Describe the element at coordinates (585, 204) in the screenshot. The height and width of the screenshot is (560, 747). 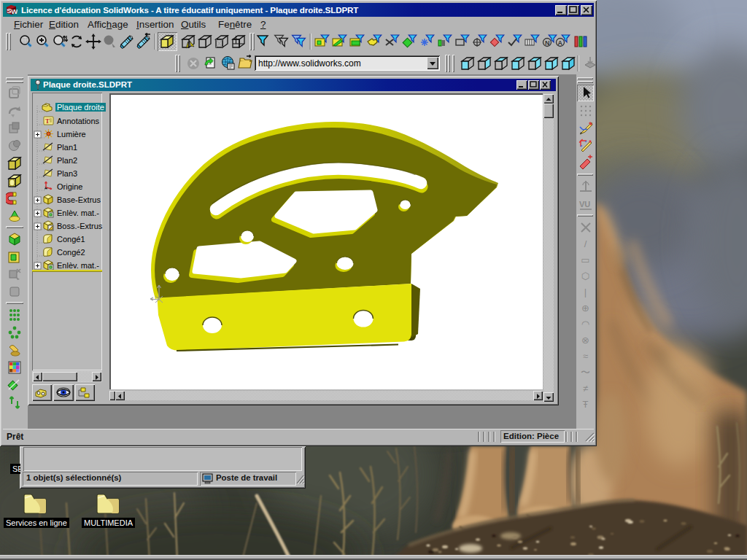
I see `svg-text: VU` at that location.